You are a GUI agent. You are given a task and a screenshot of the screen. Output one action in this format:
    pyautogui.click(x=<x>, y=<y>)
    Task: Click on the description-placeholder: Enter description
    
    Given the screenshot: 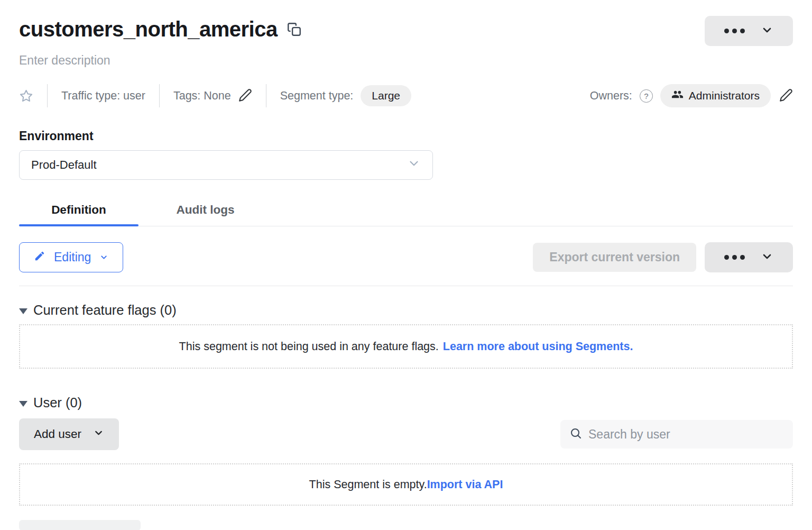 What is the action you would take?
    pyautogui.click(x=406, y=60)
    